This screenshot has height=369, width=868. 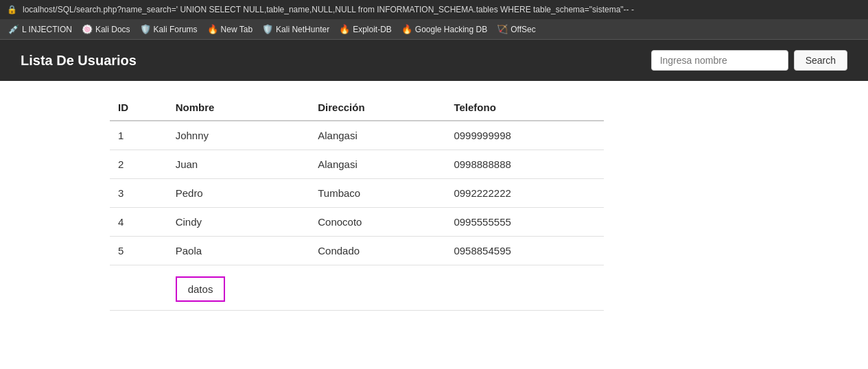 I want to click on bookmark-offsec-label: OffSec, so click(x=523, y=29).